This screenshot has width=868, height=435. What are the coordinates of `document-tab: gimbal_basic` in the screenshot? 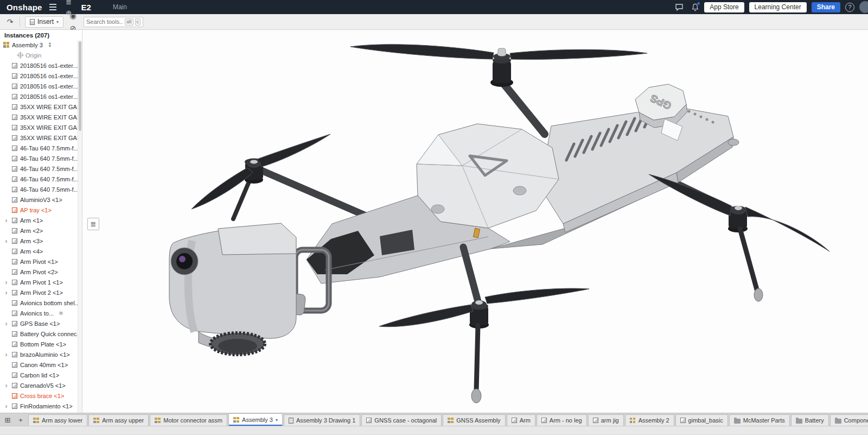 It's located at (702, 420).